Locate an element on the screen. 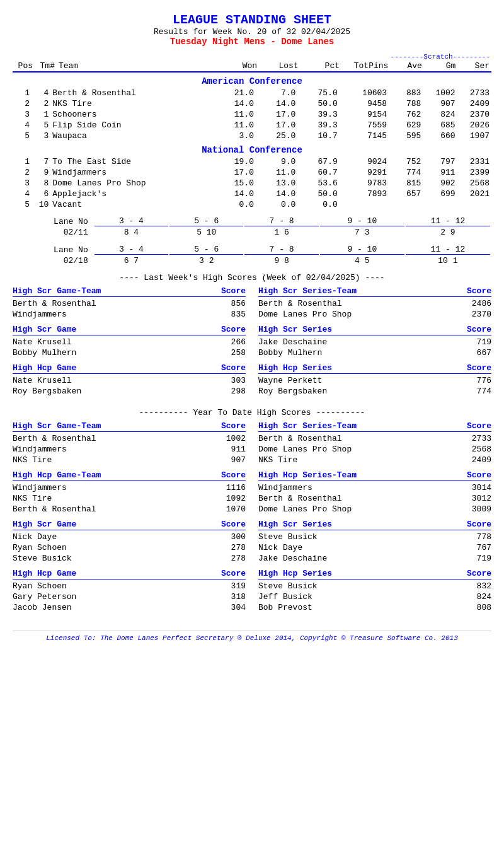 This screenshot has height=850, width=504. list-item: Roy Bergsbaken298 is located at coordinates (129, 391).